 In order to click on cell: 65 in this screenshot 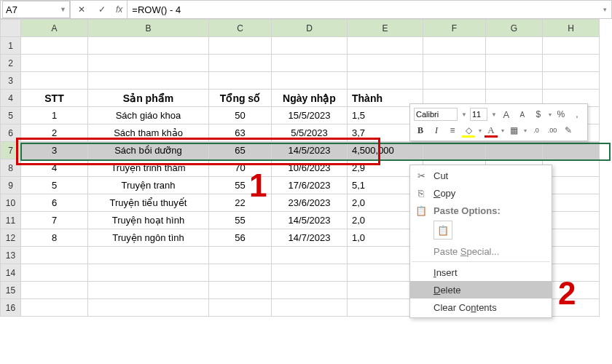, I will do `click(240, 151)`.